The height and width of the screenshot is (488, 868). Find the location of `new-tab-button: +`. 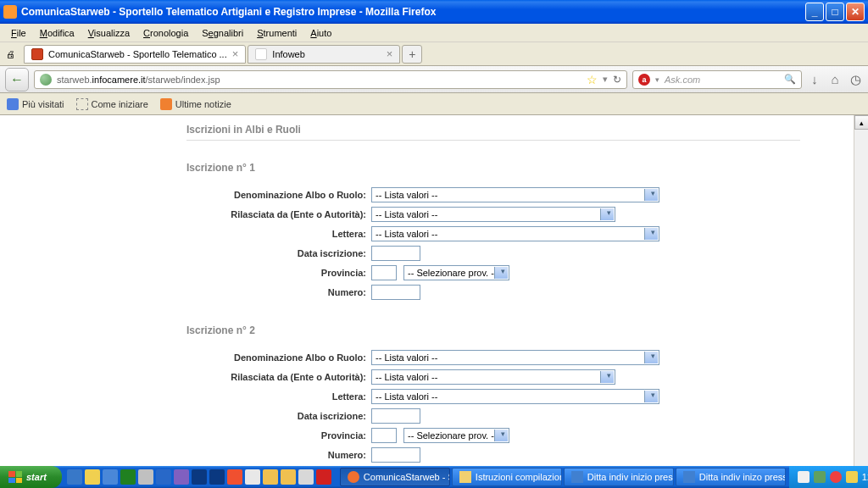

new-tab-button: + is located at coordinates (412, 54).